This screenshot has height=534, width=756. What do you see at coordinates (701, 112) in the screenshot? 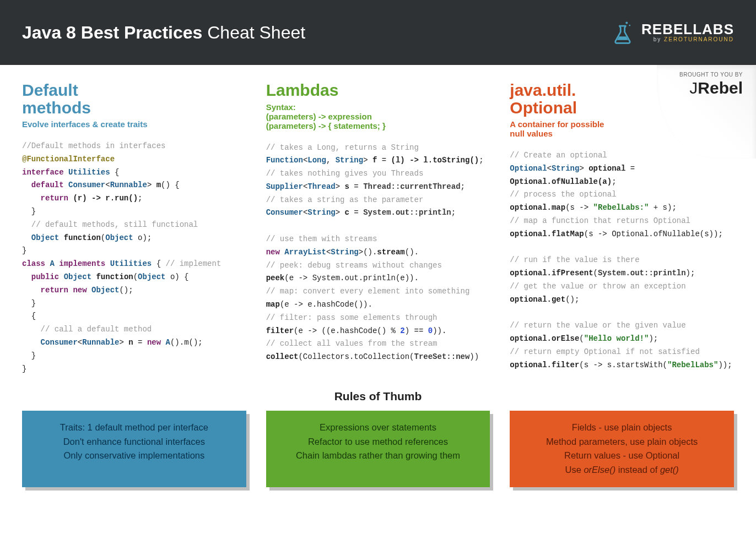
I see `page-curl: BROUGHT TO YOU BY JRebel` at bounding box center [701, 112].